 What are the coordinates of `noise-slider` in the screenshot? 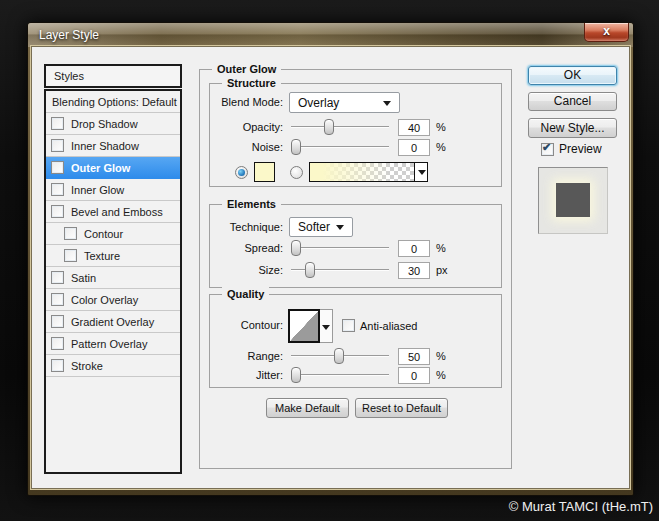 It's located at (340, 147).